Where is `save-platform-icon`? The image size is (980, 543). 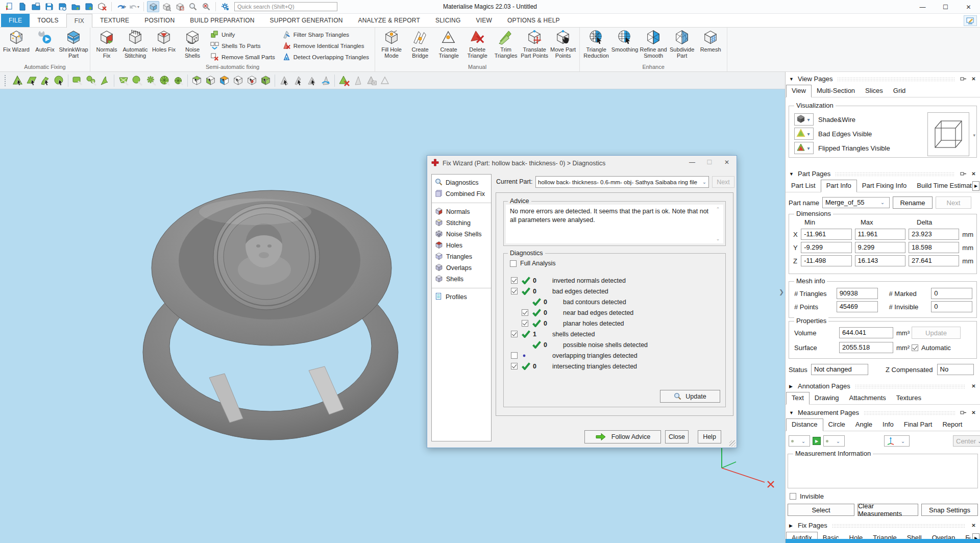
save-platform-icon is located at coordinates (89, 7).